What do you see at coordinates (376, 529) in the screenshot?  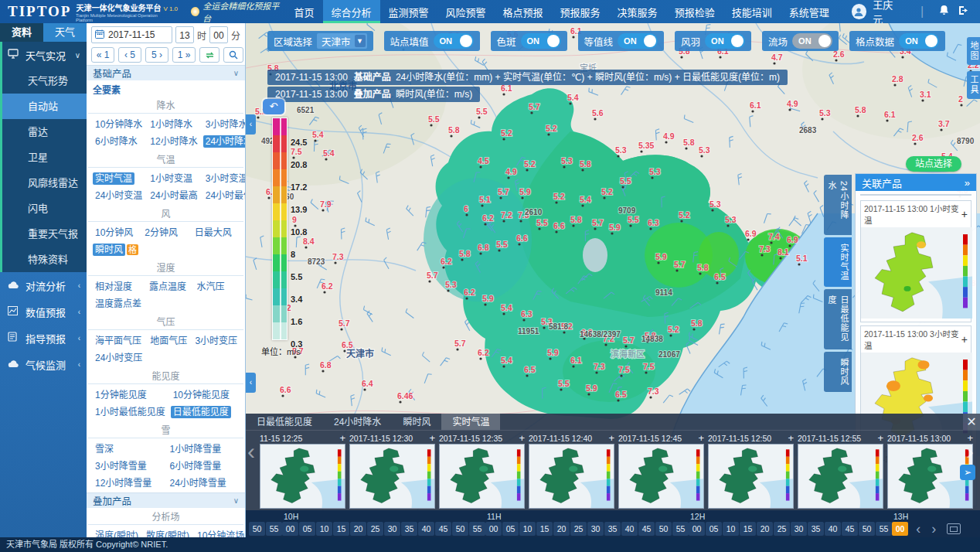 I see `timeline-tick-10H25: 25` at bounding box center [376, 529].